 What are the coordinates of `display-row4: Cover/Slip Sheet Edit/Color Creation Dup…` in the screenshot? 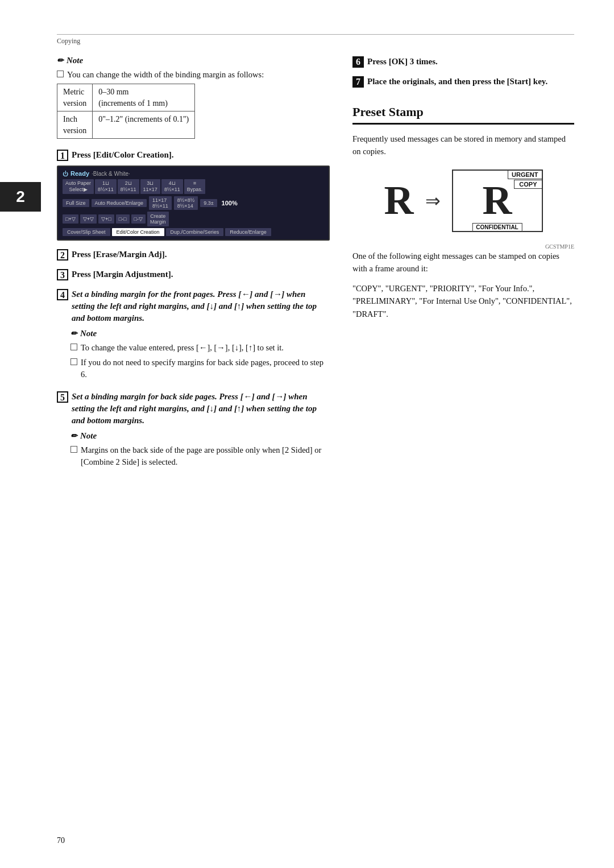 It's located at (193, 232).